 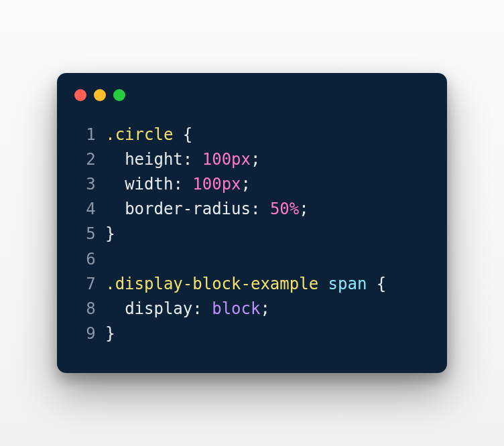 I want to click on line-content: height: 100px;, so click(x=182, y=159).